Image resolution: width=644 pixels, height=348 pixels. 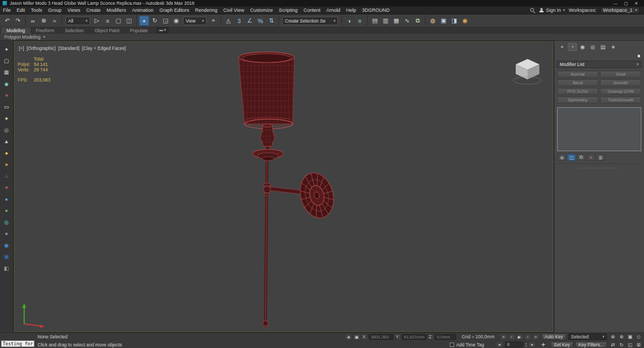 What do you see at coordinates (155, 20) in the screenshot?
I see `select-and-rotate-icon: ↻` at bounding box center [155, 20].